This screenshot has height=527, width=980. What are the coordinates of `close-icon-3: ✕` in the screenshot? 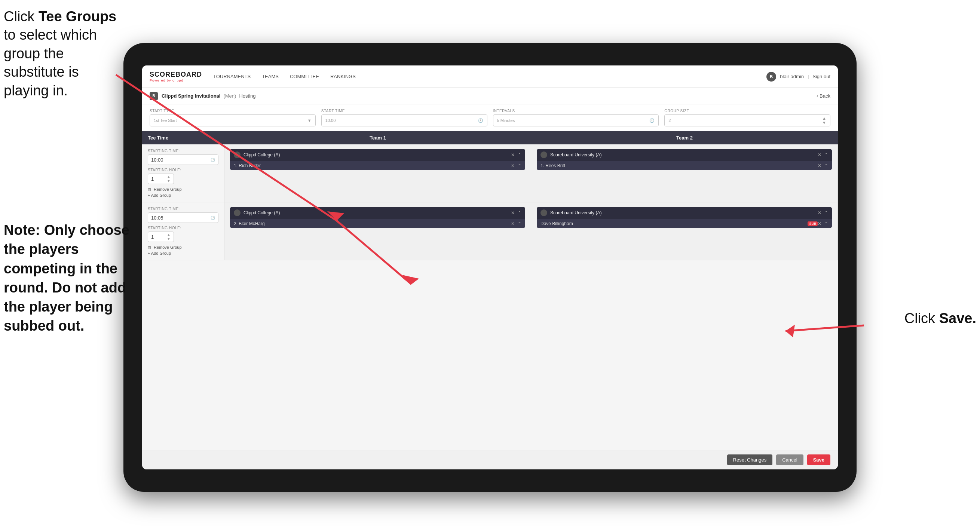 It's located at (513, 213).